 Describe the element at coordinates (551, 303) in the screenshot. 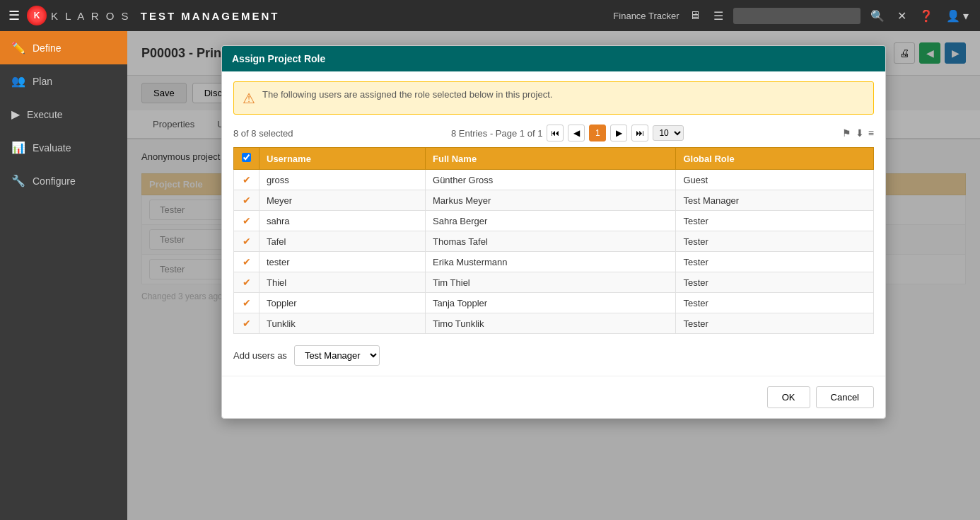

I see `row-fullname-6: Tanja Toppler` at that location.